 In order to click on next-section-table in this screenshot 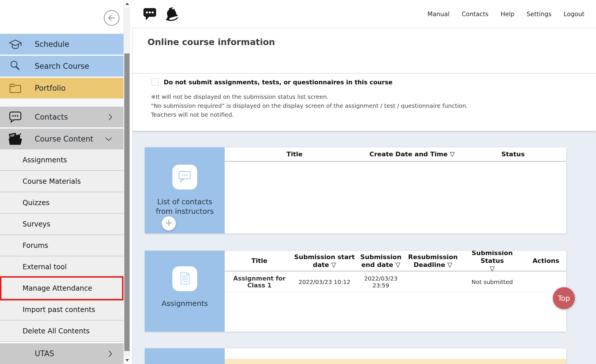, I will do `click(396, 356)`.